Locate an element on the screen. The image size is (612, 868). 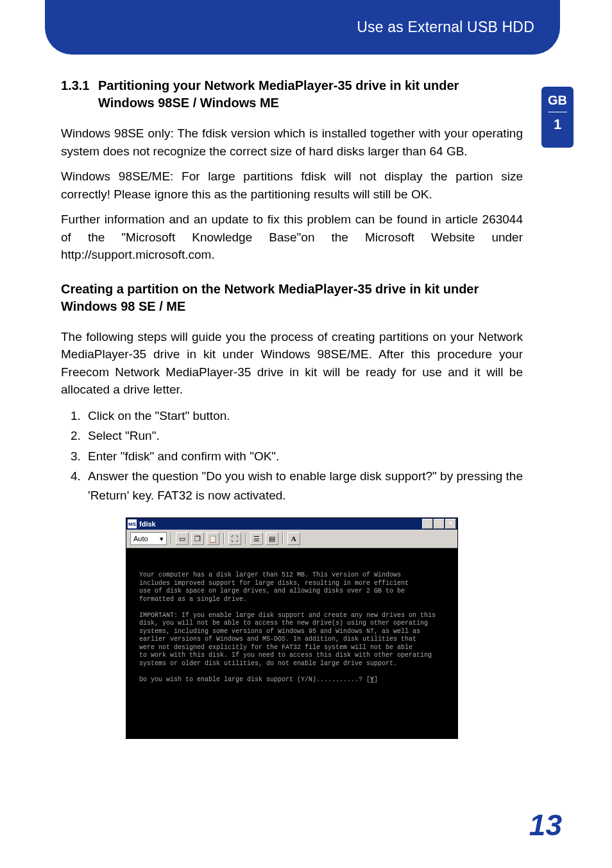
fdisk-window: MS fdisk _ □ × Auto ▭ ❐ 📋 ⛶ ☰ ▤ is located at coordinates (292, 628).